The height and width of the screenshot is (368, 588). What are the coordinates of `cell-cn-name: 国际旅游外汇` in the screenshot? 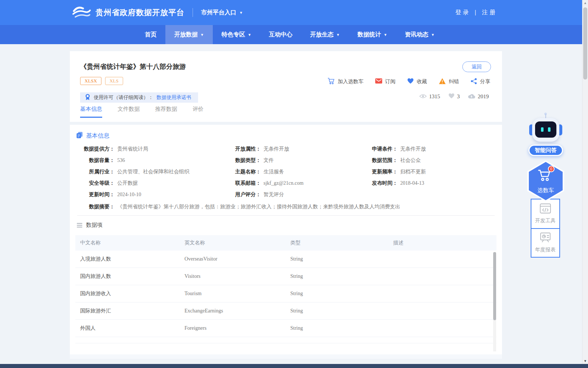 It's located at (130, 311).